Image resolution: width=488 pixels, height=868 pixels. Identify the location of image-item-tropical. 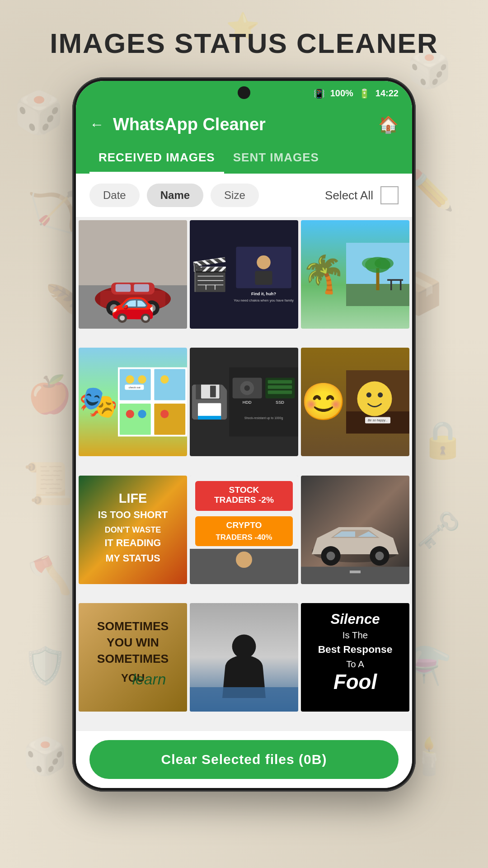
(355, 274).